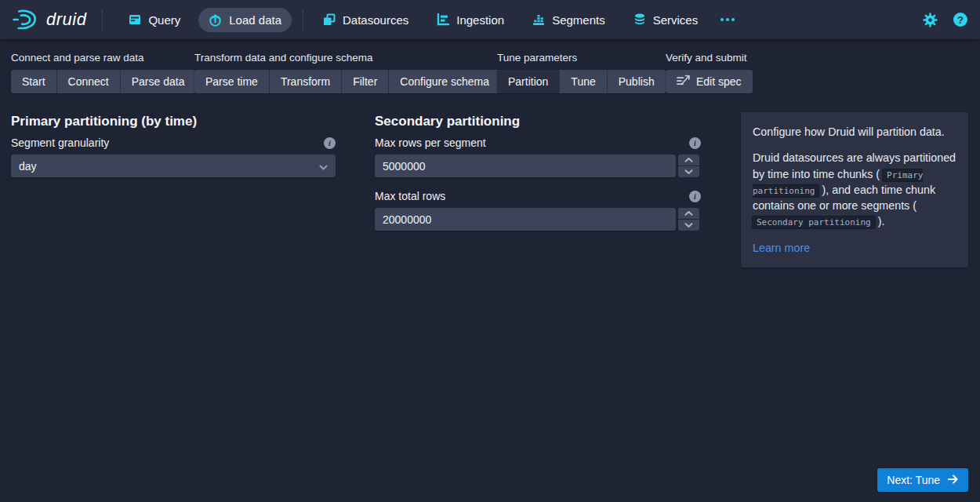 This screenshot has height=502, width=980. Describe the element at coordinates (953, 480) in the screenshot. I see `arrow-right-icon` at that location.